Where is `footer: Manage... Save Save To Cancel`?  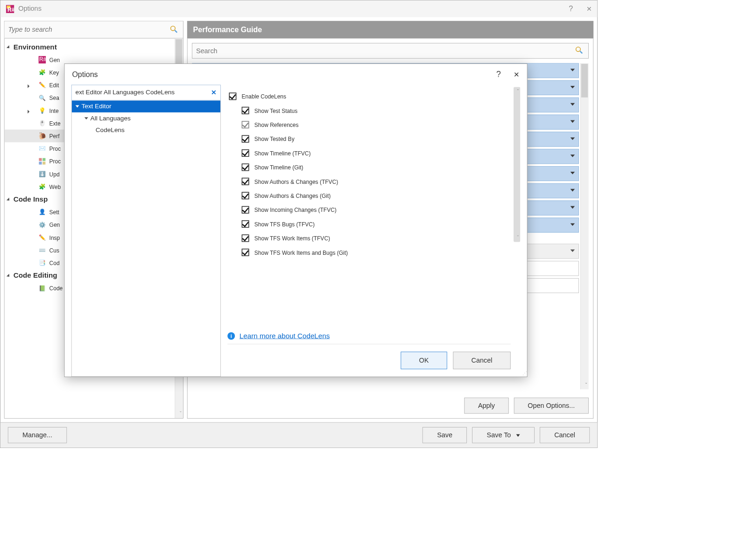 footer: Manage... Save Save To Cancel is located at coordinates (299, 435).